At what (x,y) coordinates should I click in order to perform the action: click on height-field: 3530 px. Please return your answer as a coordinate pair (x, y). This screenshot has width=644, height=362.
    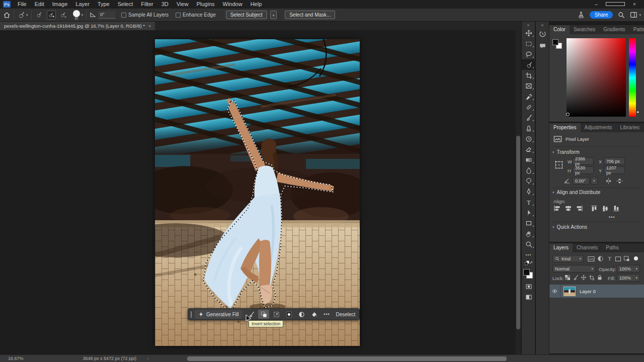
    Looking at the image, I should click on (583, 170).